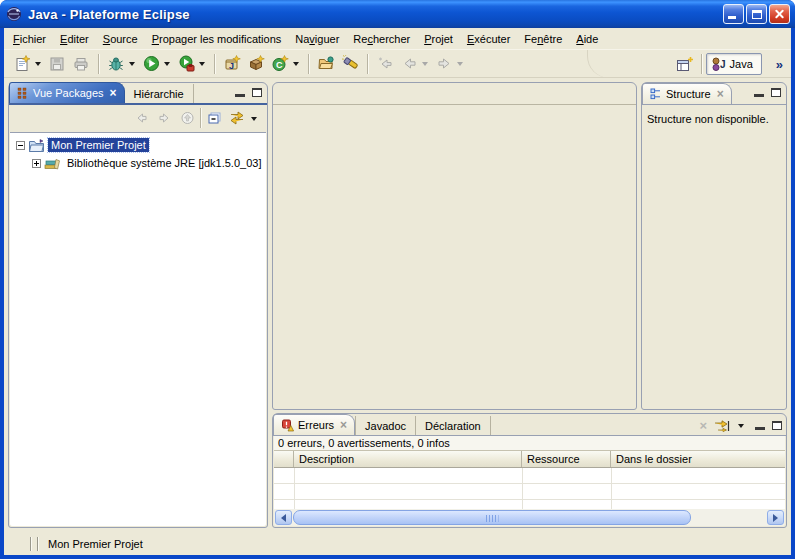 This screenshot has width=795, height=559. I want to click on print-icon, so click(81, 64).